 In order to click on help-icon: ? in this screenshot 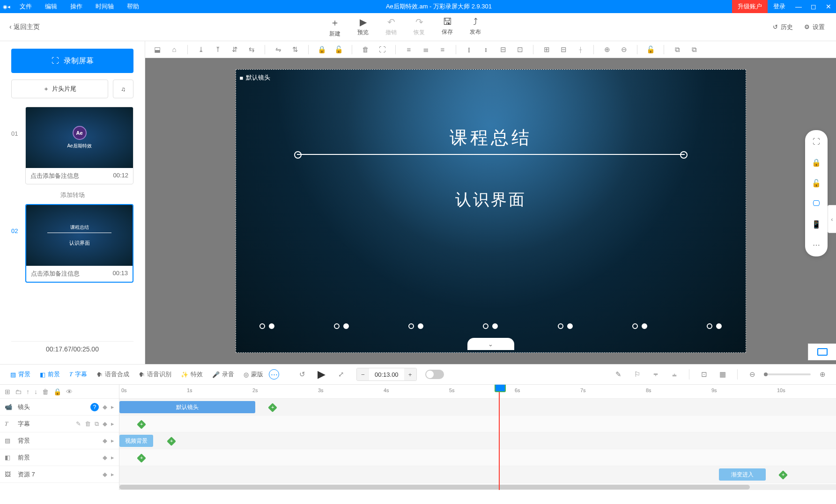, I will do `click(95, 407)`.